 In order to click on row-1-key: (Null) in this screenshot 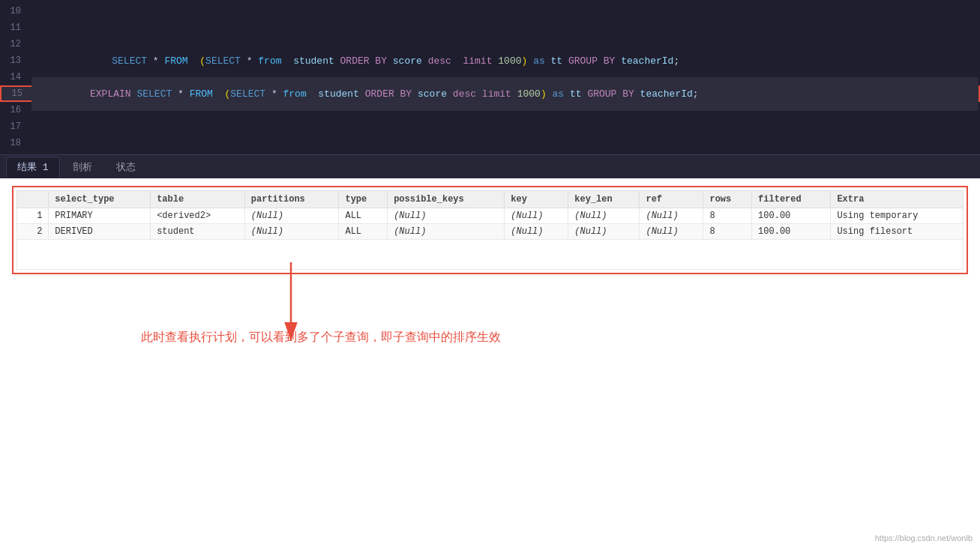, I will do `click(537, 216)`.